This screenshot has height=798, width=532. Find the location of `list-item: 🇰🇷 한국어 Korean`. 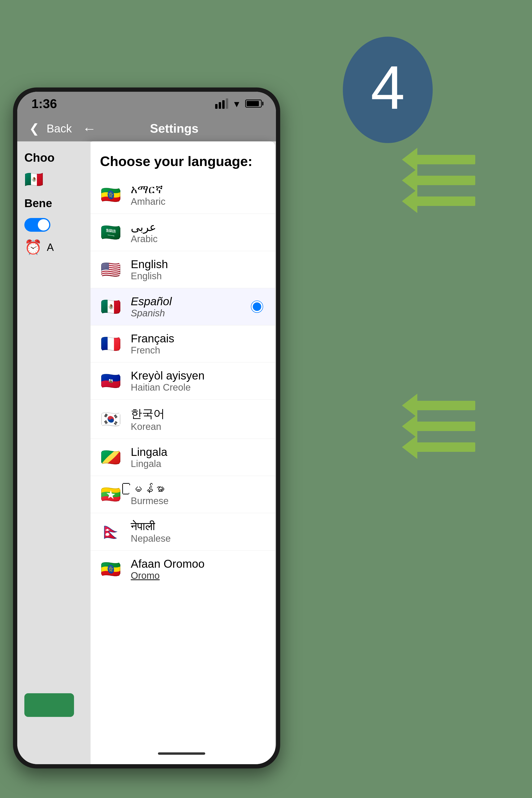

list-item: 🇰🇷 한국어 Korean is located at coordinates (182, 419).